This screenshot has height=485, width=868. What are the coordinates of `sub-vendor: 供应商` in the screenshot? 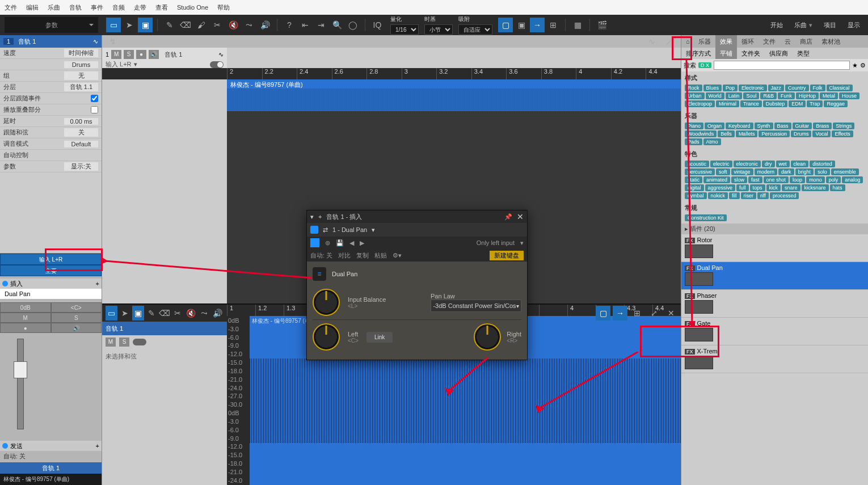 It's located at (778, 53).